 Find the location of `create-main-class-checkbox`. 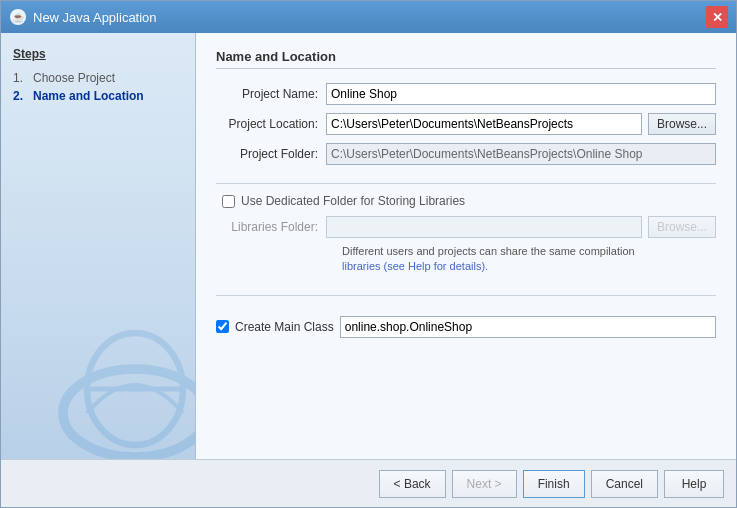

create-main-class-checkbox is located at coordinates (222, 326).